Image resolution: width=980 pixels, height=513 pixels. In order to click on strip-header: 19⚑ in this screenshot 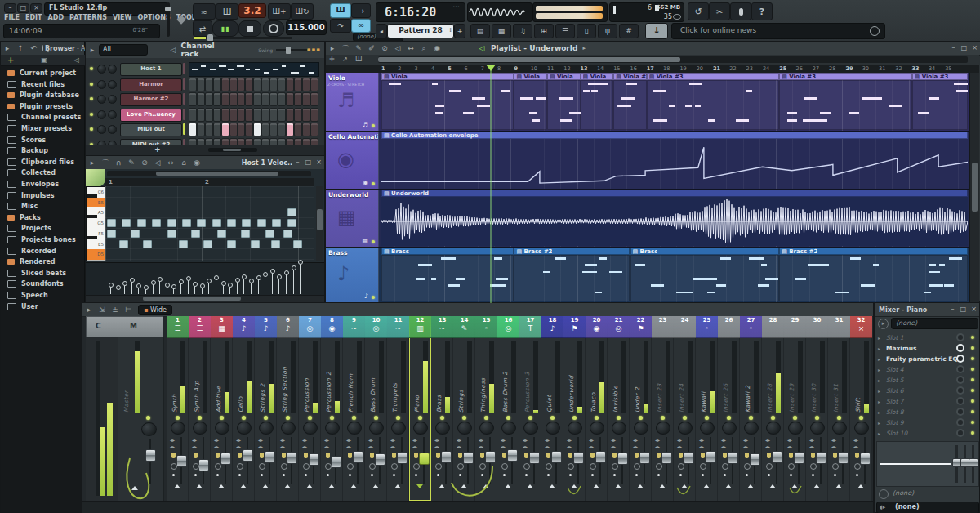, I will do `click(575, 327)`.